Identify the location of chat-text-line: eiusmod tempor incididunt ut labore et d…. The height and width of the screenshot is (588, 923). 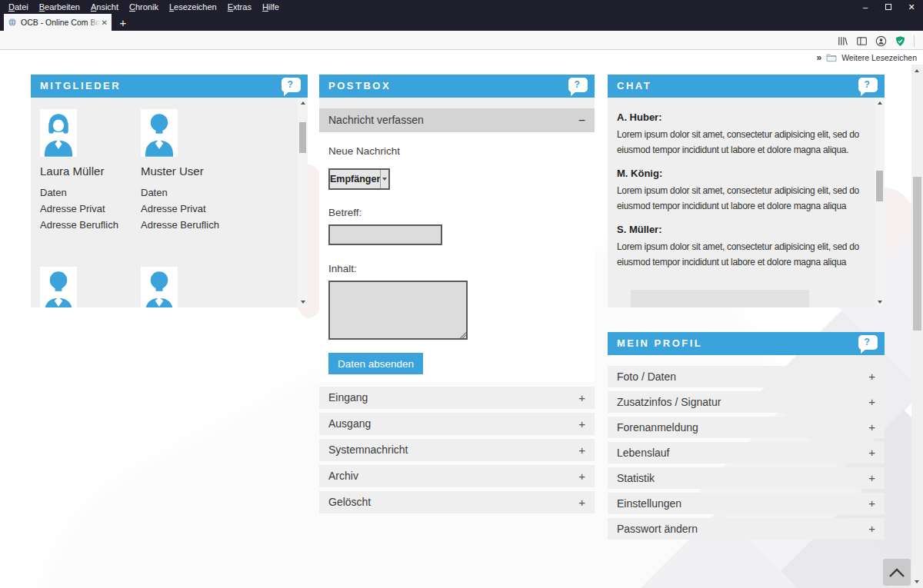
(743, 262).